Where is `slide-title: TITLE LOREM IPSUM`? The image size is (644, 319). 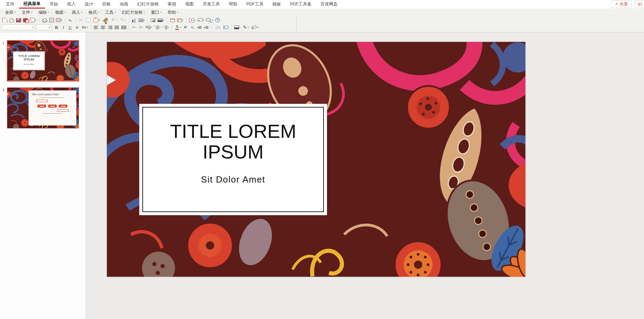 slide-title: TITLE LOREM IPSUM is located at coordinates (233, 142).